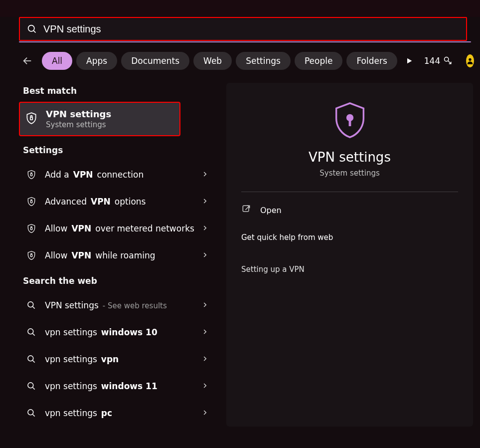  Describe the element at coordinates (319, 61) in the screenshot. I see `filter-people: People` at that location.